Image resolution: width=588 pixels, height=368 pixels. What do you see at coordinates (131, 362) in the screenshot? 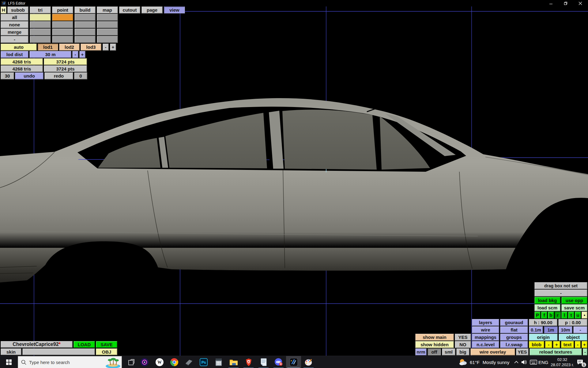
I see `task-view-button` at bounding box center [131, 362].